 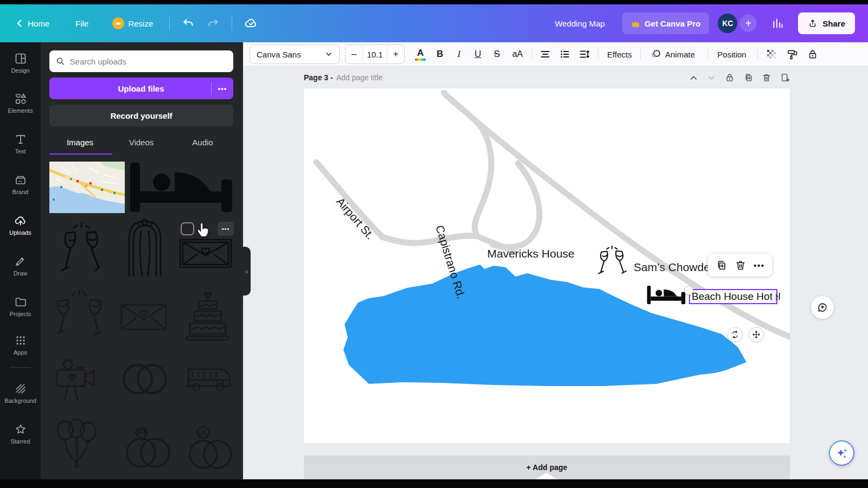 What do you see at coordinates (733, 297) in the screenshot?
I see `text-edit-box: Beach House Hotel` at bounding box center [733, 297].